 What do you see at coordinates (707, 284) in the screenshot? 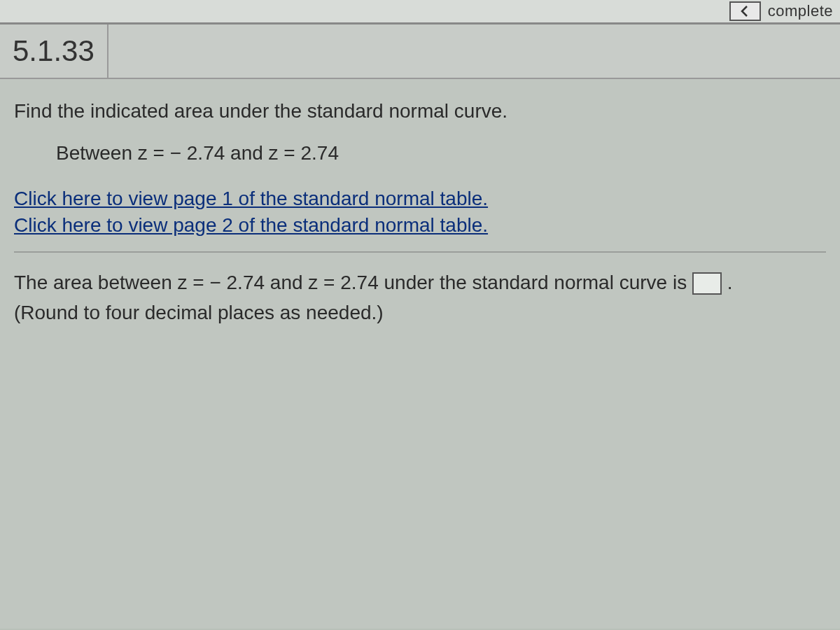
I see `answer-input` at bounding box center [707, 284].